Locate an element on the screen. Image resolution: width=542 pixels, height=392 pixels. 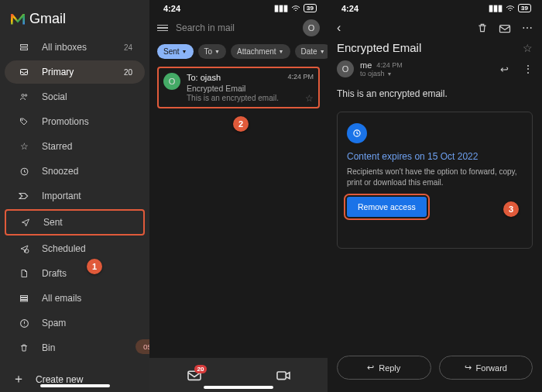
mail-tab: 20 is located at coordinates (194, 375).